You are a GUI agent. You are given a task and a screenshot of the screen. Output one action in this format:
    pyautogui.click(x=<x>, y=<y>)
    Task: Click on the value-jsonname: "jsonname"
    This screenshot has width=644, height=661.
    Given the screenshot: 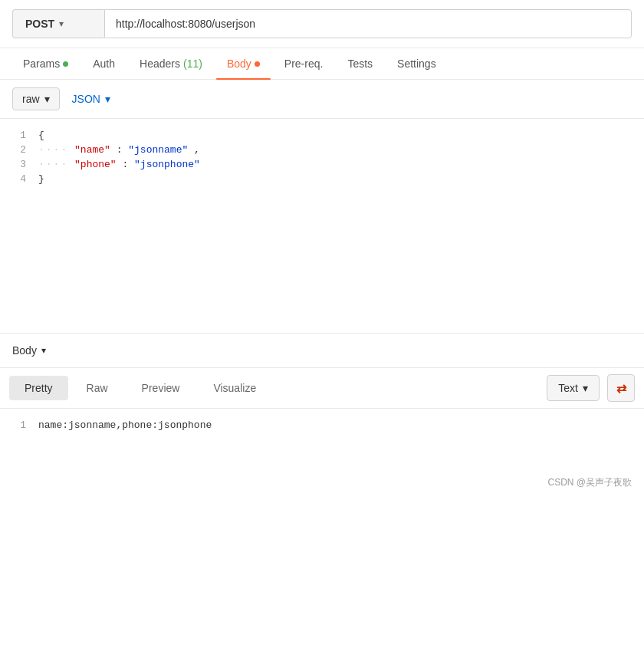 What is the action you would take?
    pyautogui.click(x=158, y=150)
    